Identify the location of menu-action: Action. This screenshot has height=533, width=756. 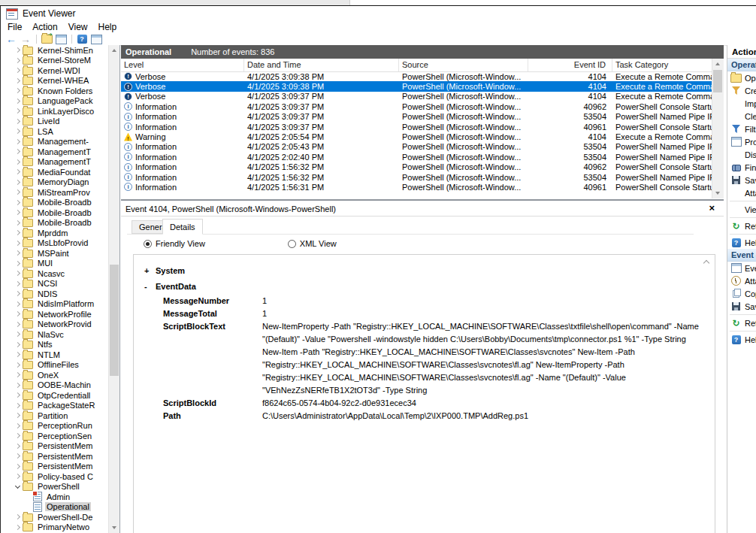
(45, 27).